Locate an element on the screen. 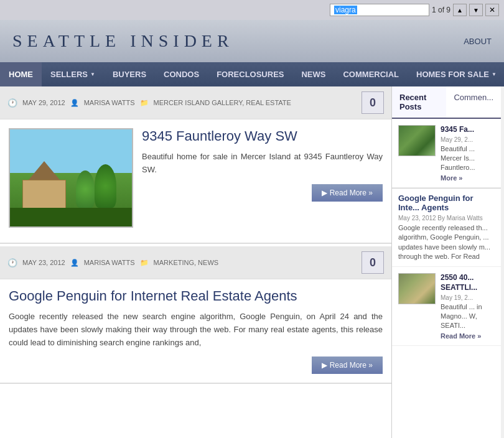  sidebar-post-3-date: May 19, 2... is located at coordinates (468, 297).